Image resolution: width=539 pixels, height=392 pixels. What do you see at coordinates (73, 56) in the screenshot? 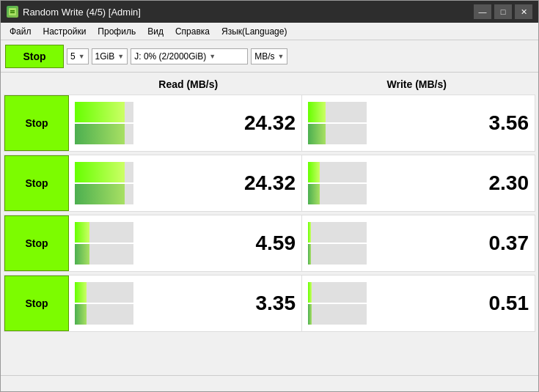
I see `count-value: 5` at bounding box center [73, 56].